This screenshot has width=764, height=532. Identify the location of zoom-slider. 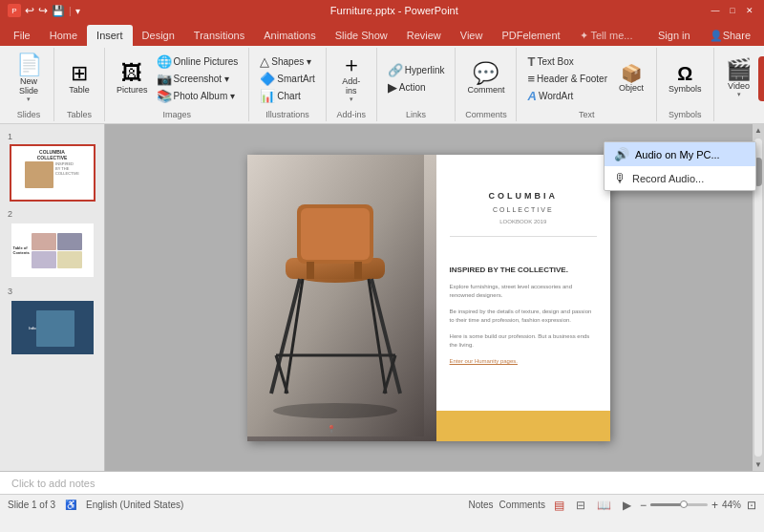
(679, 504).